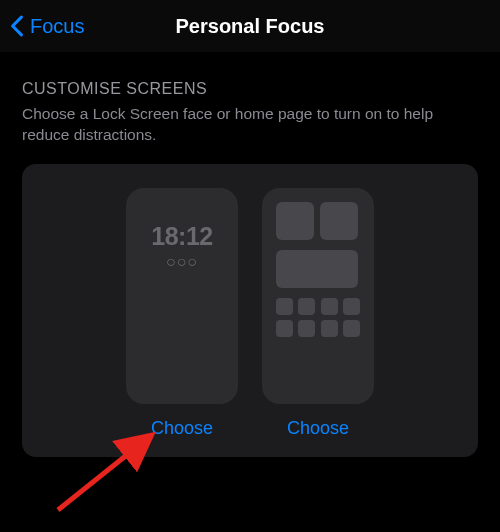 The height and width of the screenshot is (532, 500). I want to click on nav-bar: Focus Personal Focus, so click(250, 26).